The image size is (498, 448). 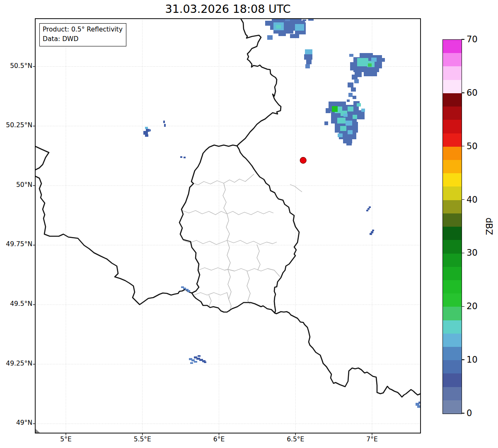 What do you see at coordinates (372, 439) in the screenshot?
I see `x-tick-label: 7°E` at bounding box center [372, 439].